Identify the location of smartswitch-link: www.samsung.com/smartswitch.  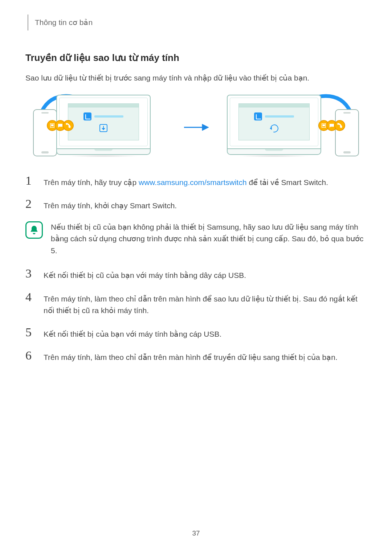
(193, 182).